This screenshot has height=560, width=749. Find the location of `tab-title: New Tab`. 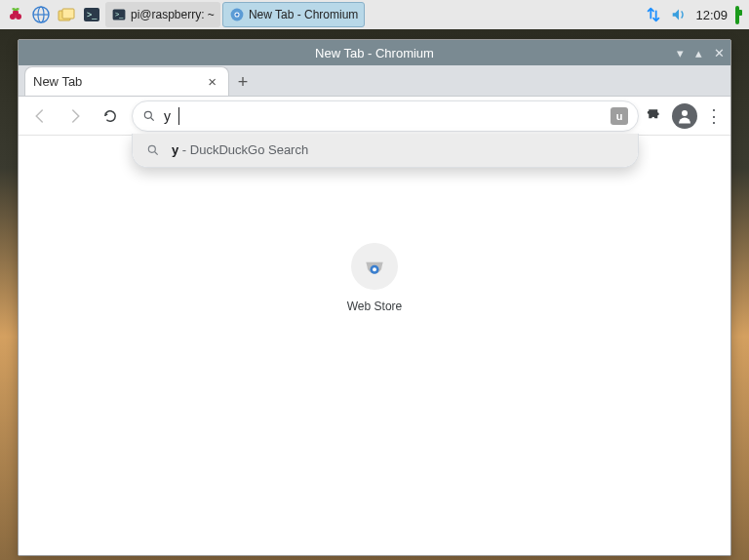

tab-title: New Tab is located at coordinates (58, 82).